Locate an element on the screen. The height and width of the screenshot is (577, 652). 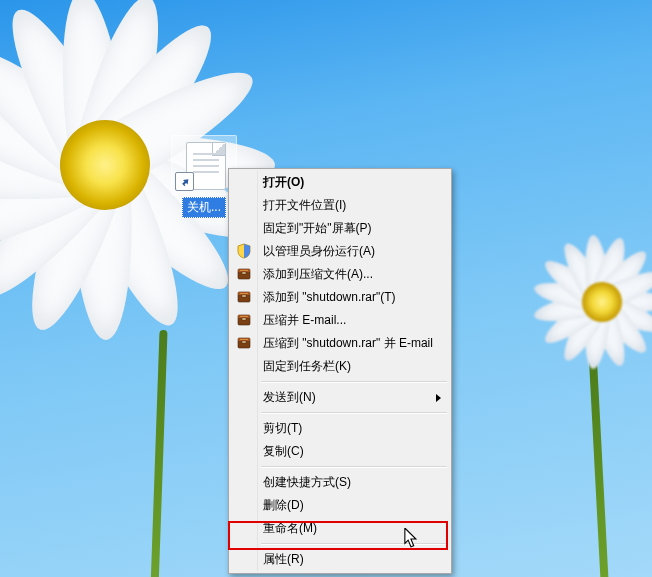
menu-item-label: 复制(C) is located at coordinates (284, 451).